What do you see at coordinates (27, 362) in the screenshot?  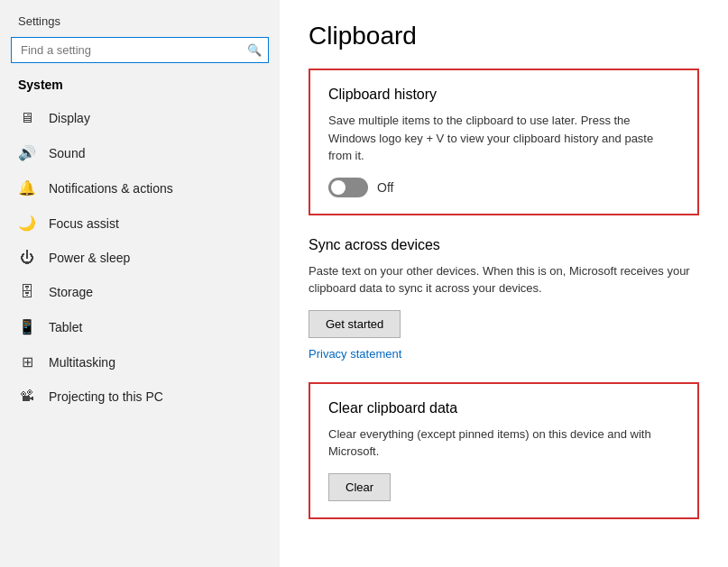 I see `multitasking-icon: ⊞` at bounding box center [27, 362].